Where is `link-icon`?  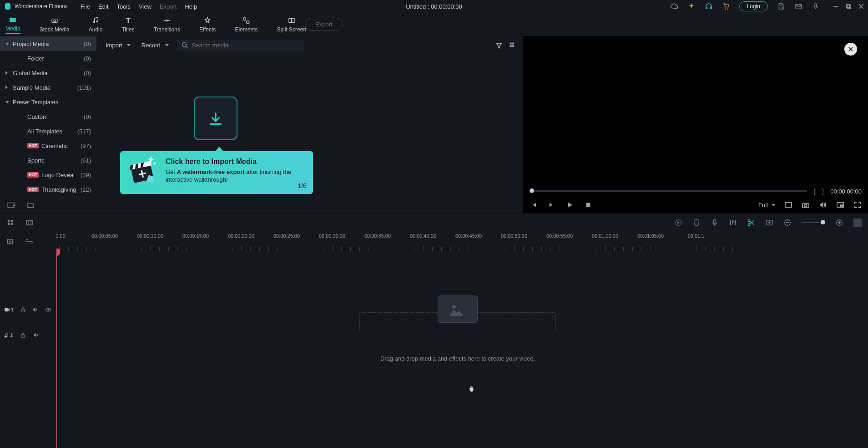 link-icon is located at coordinates (29, 241).